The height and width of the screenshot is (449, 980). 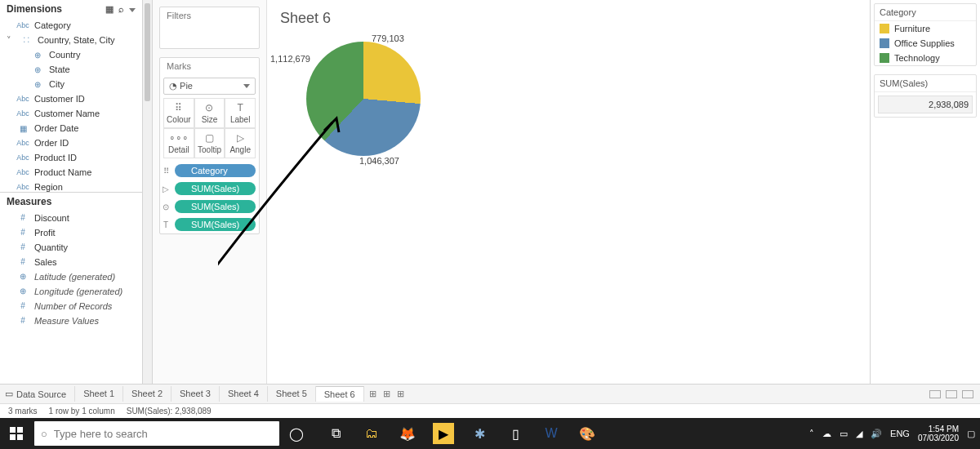 What do you see at coordinates (71, 128) in the screenshot?
I see `dimension-field: ▦Order Date` at bounding box center [71, 128].